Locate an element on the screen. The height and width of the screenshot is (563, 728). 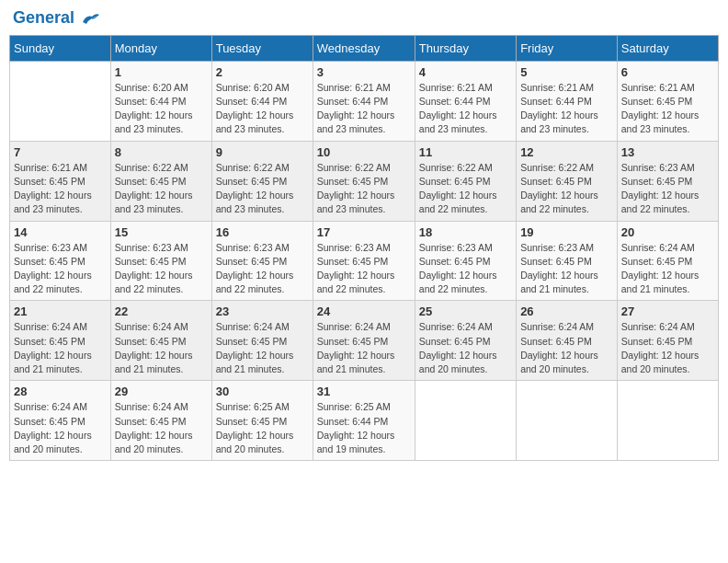
calendar-week-row: 28 Sunrise: 6:24 AM Sunset: 6:45 PM Dayl… is located at coordinates (364, 421).